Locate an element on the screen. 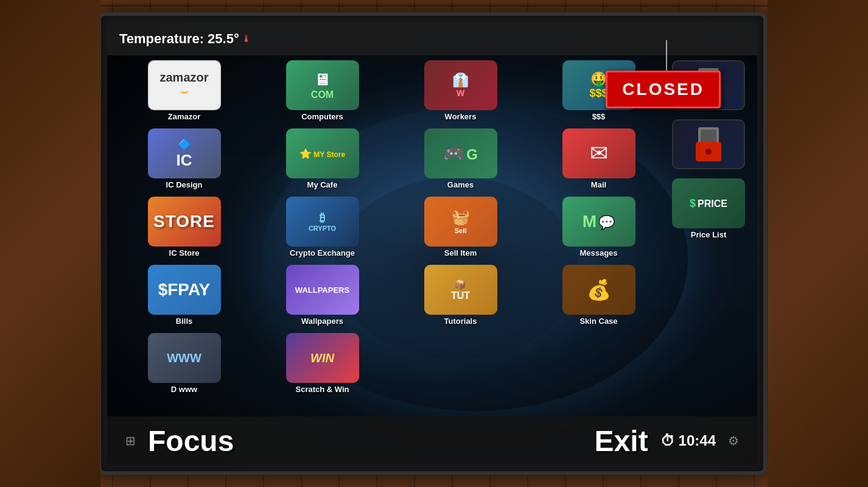 The image size is (868, 487). thermometer-icon: 🌡 is located at coordinates (247, 39).